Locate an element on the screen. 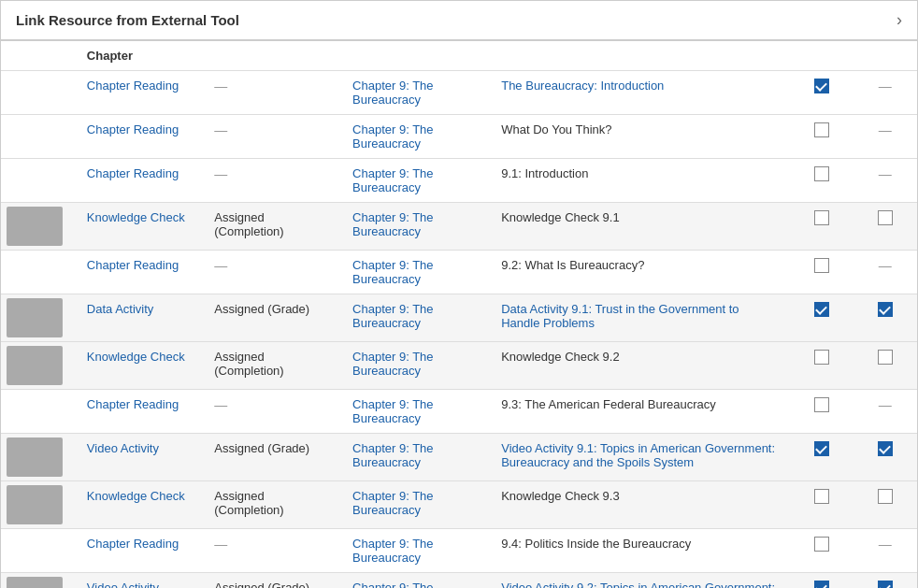 The height and width of the screenshot is (588, 918). col-module is located at coordinates (417, 56).